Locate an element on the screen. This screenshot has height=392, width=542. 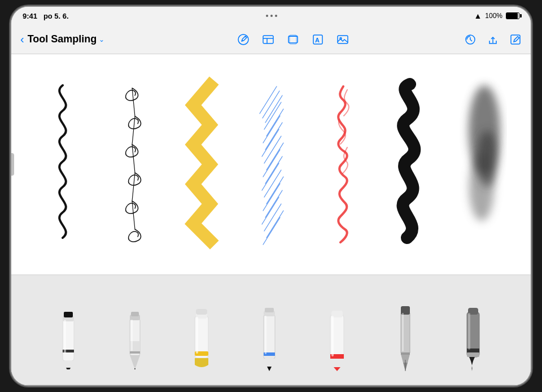
brush-tool is located at coordinates (473, 330).